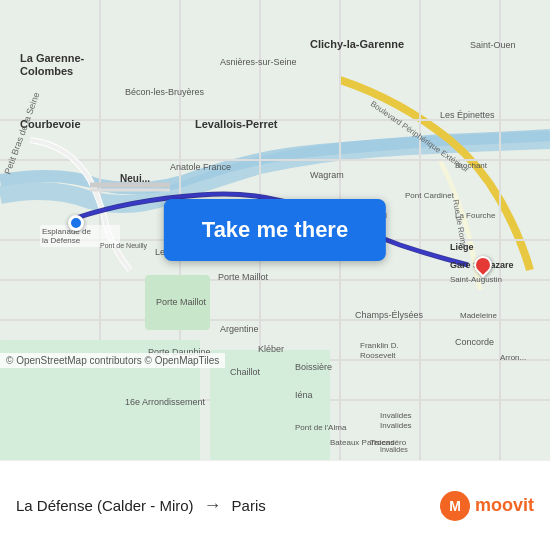  I want to click on svg-text: la Défense, so click(62, 240).